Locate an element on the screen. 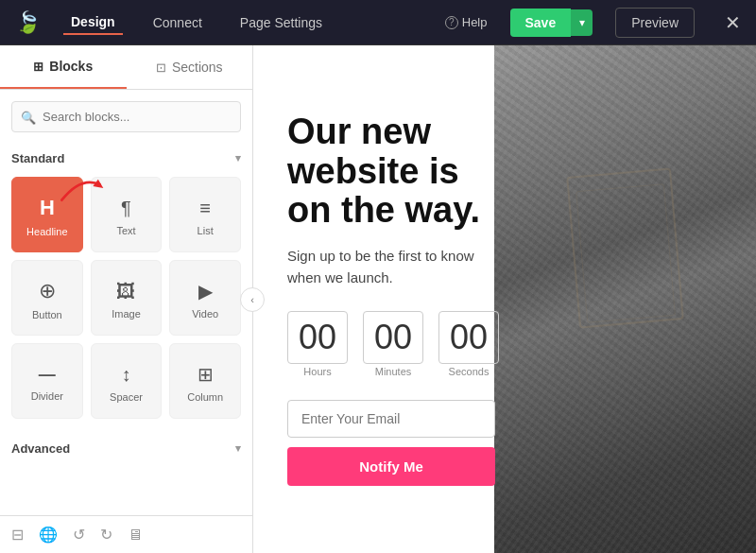  desktop-icon: 🖥 is located at coordinates (135, 535).